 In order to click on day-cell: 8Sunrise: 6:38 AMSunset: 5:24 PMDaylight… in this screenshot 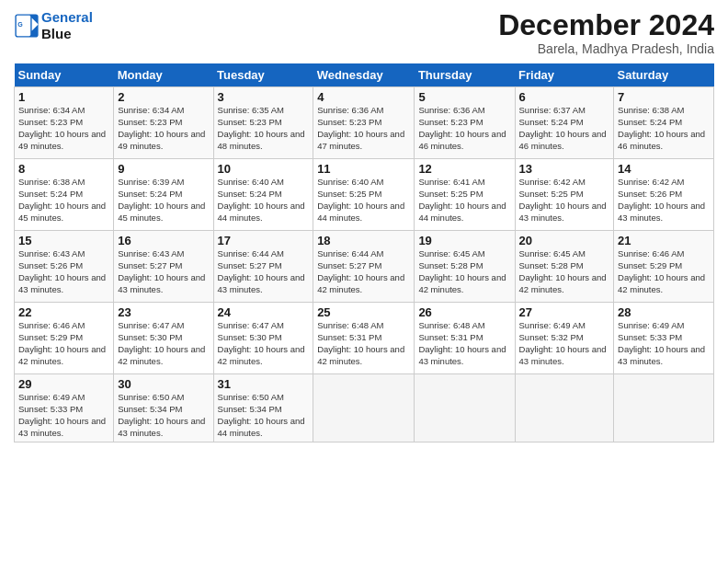, I will do `click(64, 195)`.